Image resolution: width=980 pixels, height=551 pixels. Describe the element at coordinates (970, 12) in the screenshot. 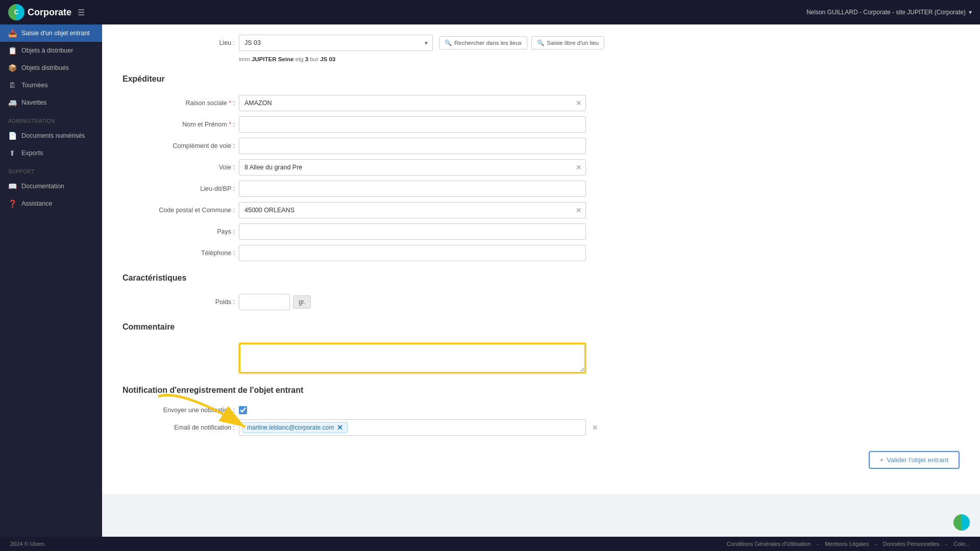

I see `user-dropdown-icon: ▾` at that location.